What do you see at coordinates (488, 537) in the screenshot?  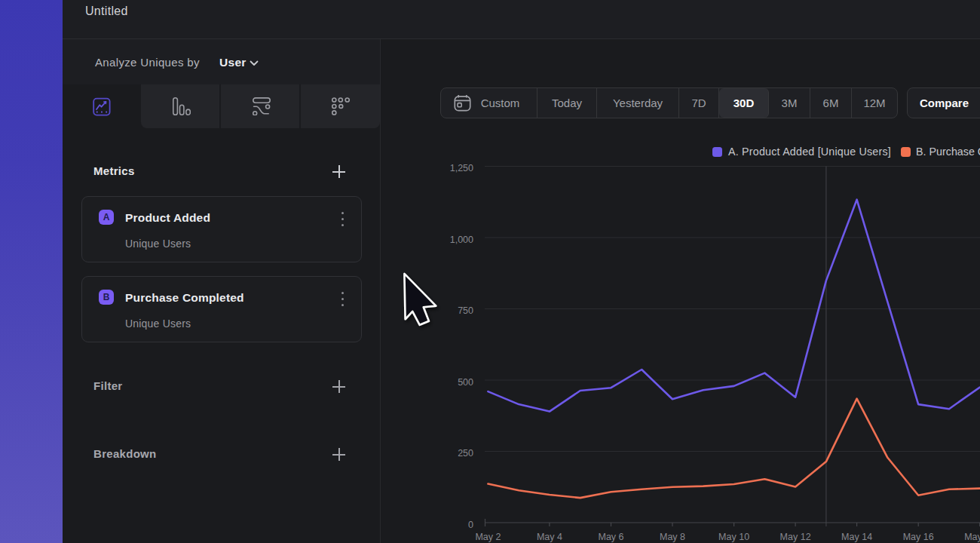 I see `svg-text: May 2` at bounding box center [488, 537].